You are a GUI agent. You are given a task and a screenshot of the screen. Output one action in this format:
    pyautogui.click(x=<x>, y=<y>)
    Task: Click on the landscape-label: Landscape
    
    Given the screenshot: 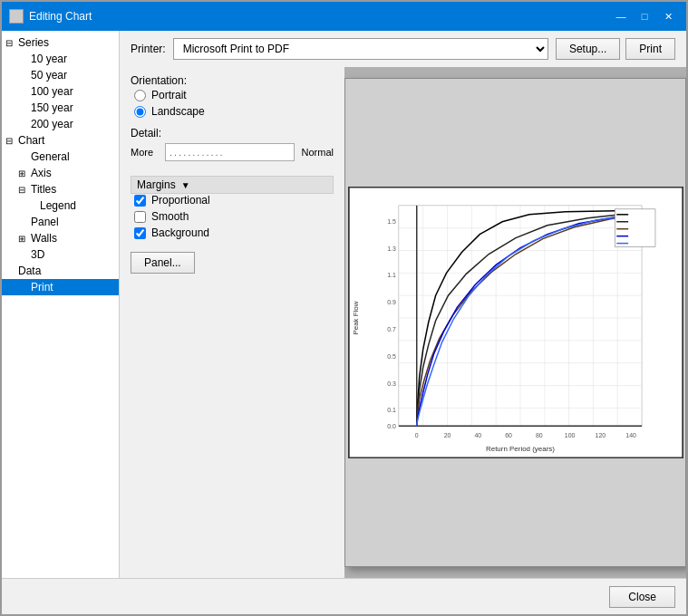 What is the action you would take?
    pyautogui.click(x=178, y=111)
    